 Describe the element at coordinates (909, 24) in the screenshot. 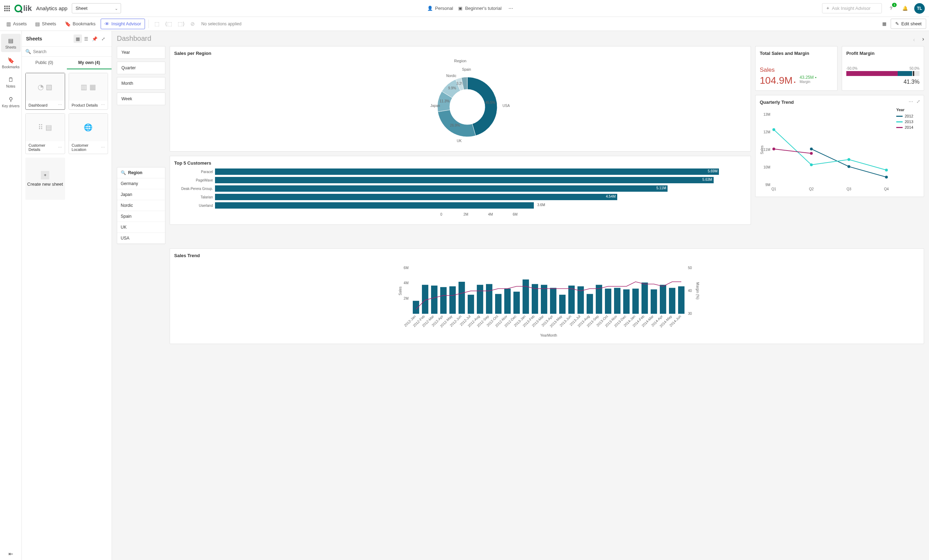

I see `edit-sheet-button: ✎Edit sheet` at that location.